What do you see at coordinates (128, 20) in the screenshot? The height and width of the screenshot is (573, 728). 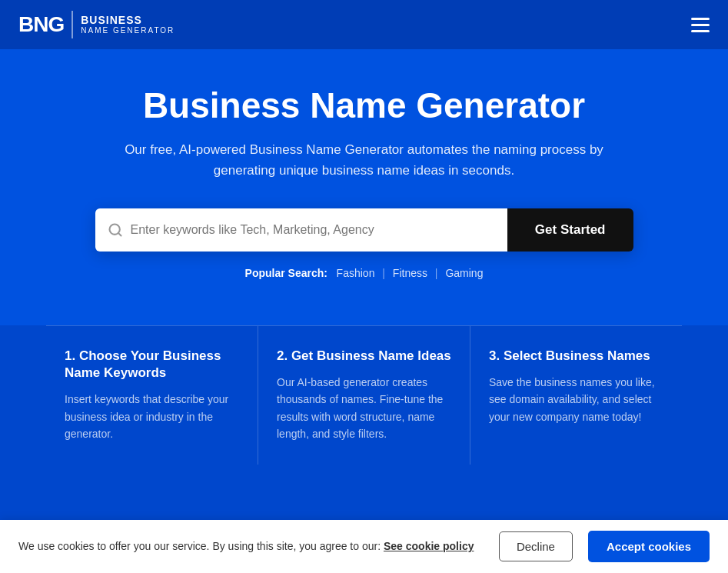 I see `logo-text-top: BUSINESS` at bounding box center [128, 20].